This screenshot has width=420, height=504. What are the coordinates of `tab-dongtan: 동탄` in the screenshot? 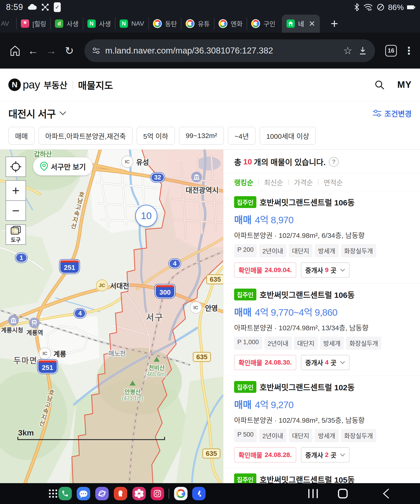 It's located at (165, 24).